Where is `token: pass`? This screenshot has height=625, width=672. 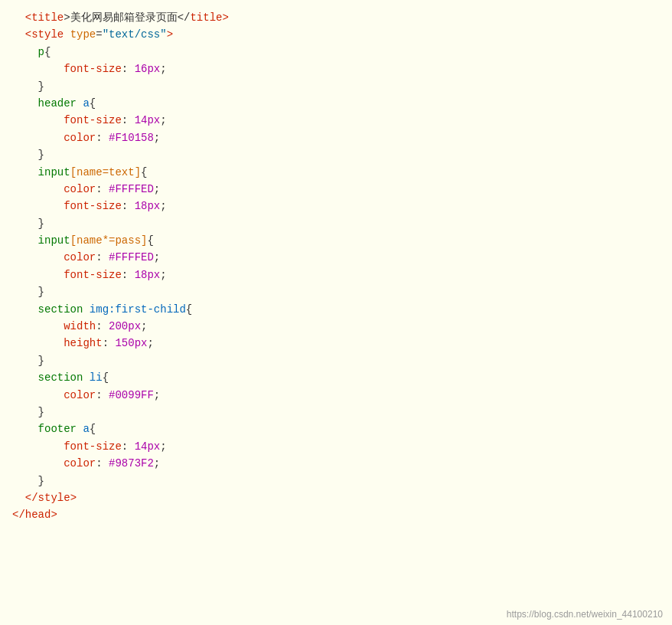 token: pass is located at coordinates (128, 241).